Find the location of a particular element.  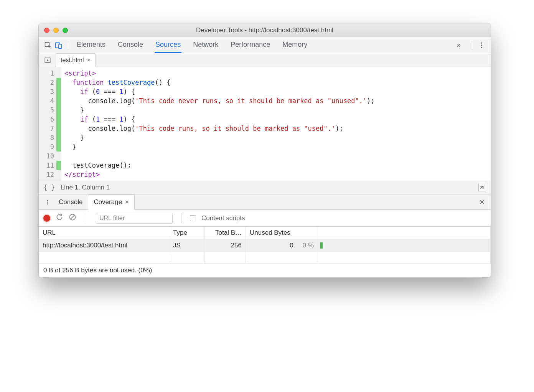

coverage-row-total: 256 is located at coordinates (225, 245).